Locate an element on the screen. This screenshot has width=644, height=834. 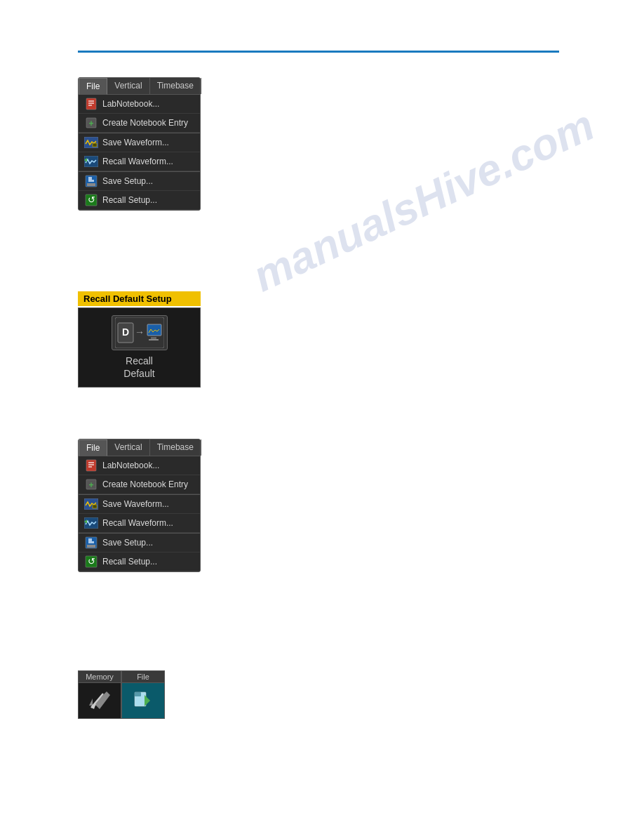
top-divider-line is located at coordinates (318, 52).